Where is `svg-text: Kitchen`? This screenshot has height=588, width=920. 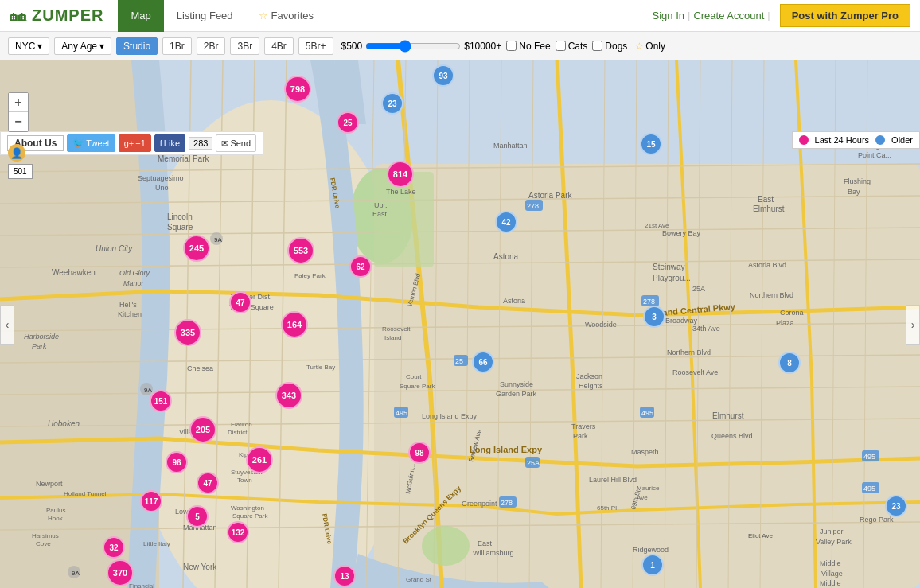
svg-text: Kitchen is located at coordinates (130, 314).